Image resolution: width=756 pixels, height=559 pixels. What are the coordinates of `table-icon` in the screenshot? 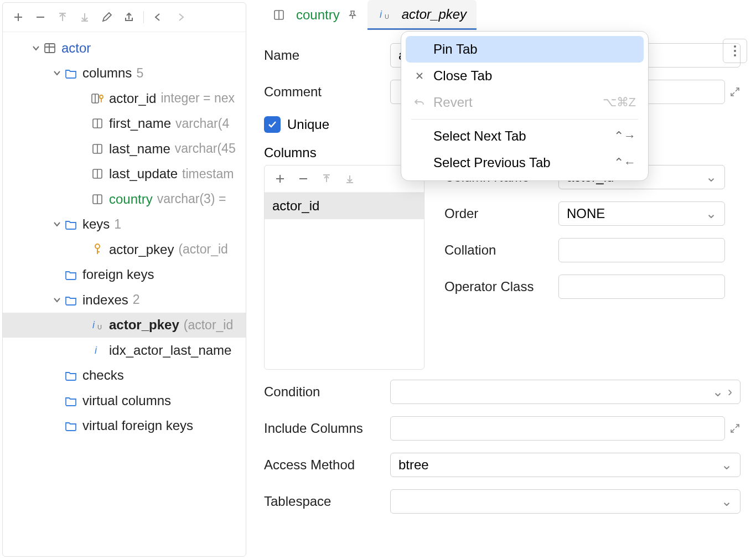 It's located at (50, 48).